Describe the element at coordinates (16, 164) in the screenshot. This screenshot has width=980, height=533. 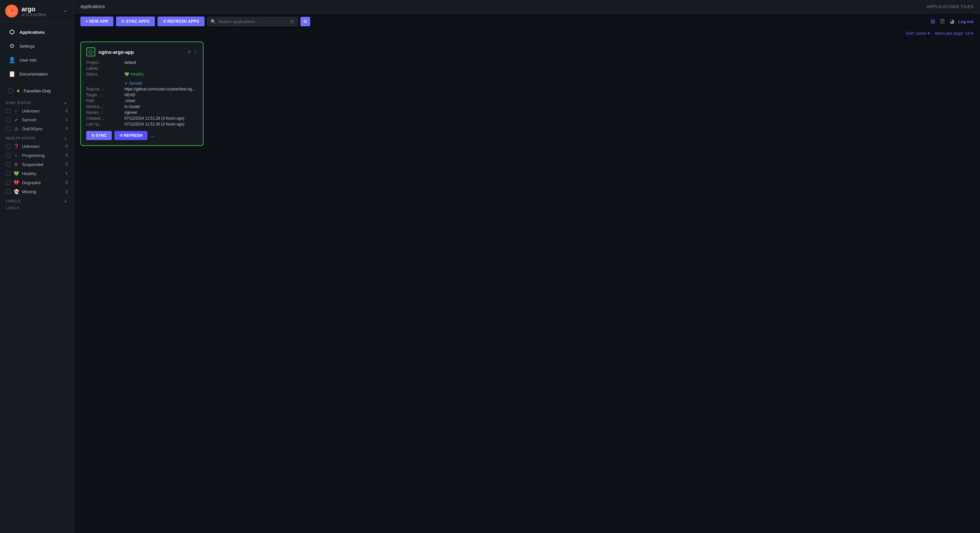
I see `health-suspended-icon: ⏸` at that location.